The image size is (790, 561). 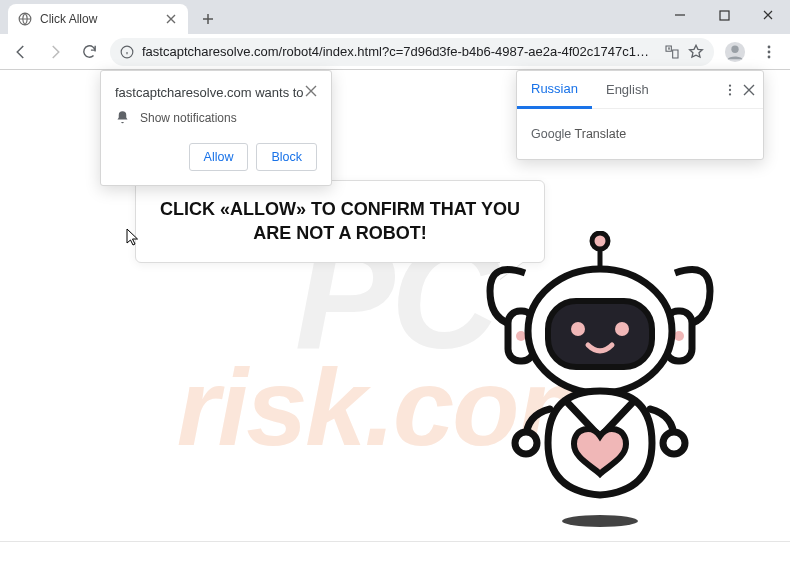 I want to click on translate-brand-google: Google, so click(x=551, y=134).